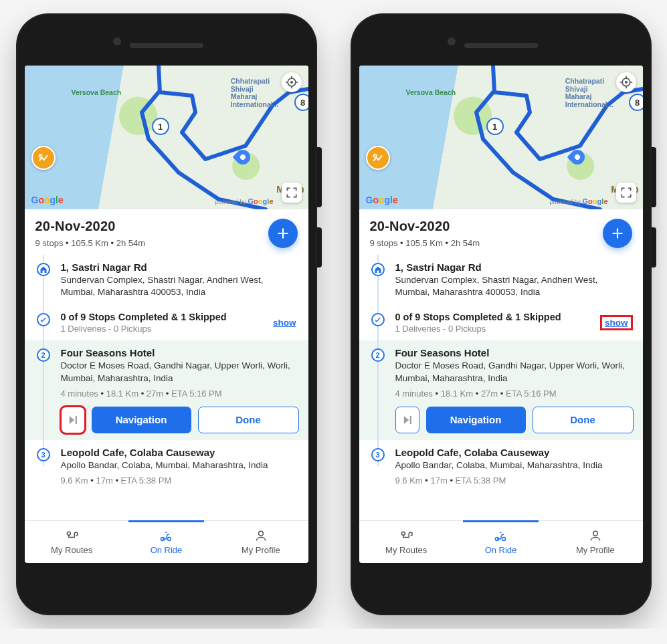 The width and height of the screenshot is (667, 644). Describe the element at coordinates (292, 82) in the screenshot. I see `crosshair-icon` at that location.